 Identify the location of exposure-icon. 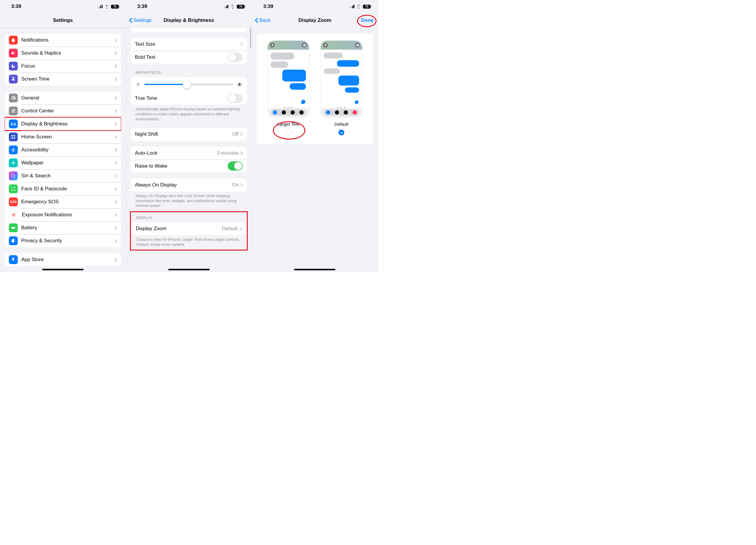
(14, 215).